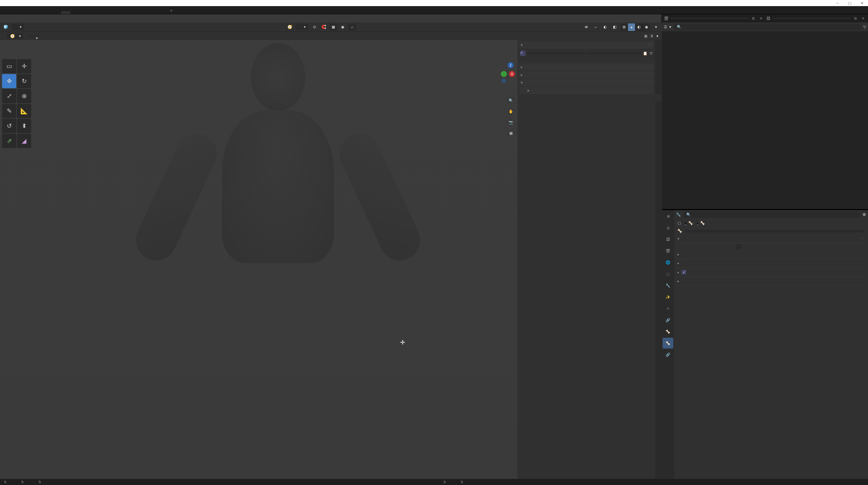 This screenshot has height=485, width=868. What do you see at coordinates (639, 27) in the screenshot?
I see `shading-material: ◐` at bounding box center [639, 27].